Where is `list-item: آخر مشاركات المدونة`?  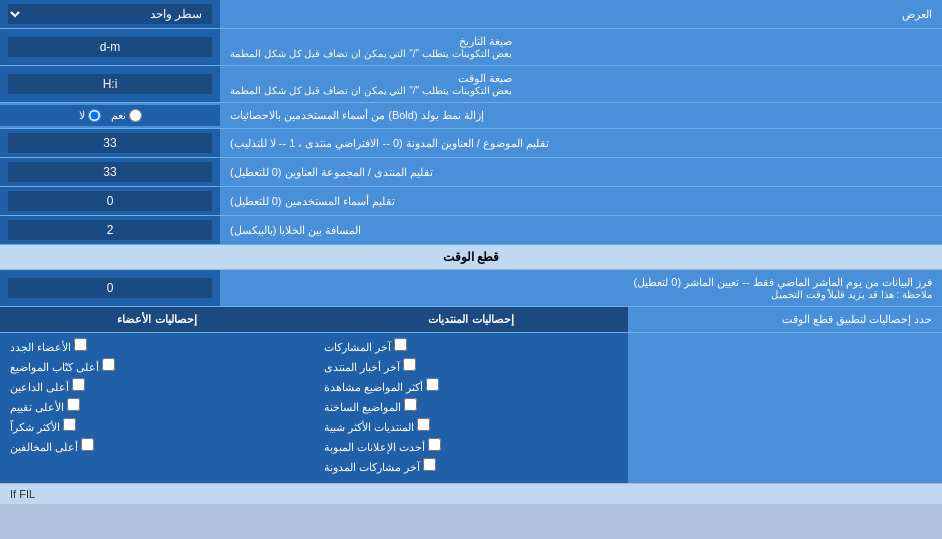 list-item: آخر مشاركات المدونة is located at coordinates (471, 466).